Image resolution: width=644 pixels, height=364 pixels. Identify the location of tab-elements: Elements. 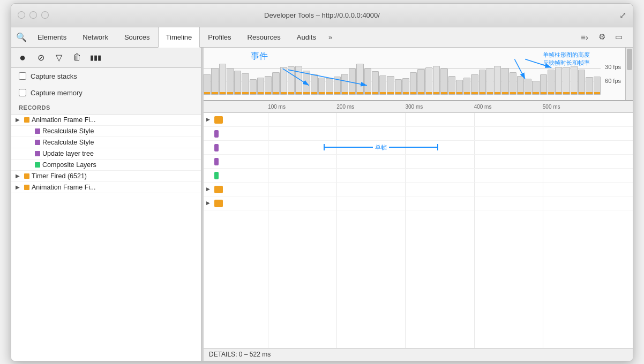
(52, 37).